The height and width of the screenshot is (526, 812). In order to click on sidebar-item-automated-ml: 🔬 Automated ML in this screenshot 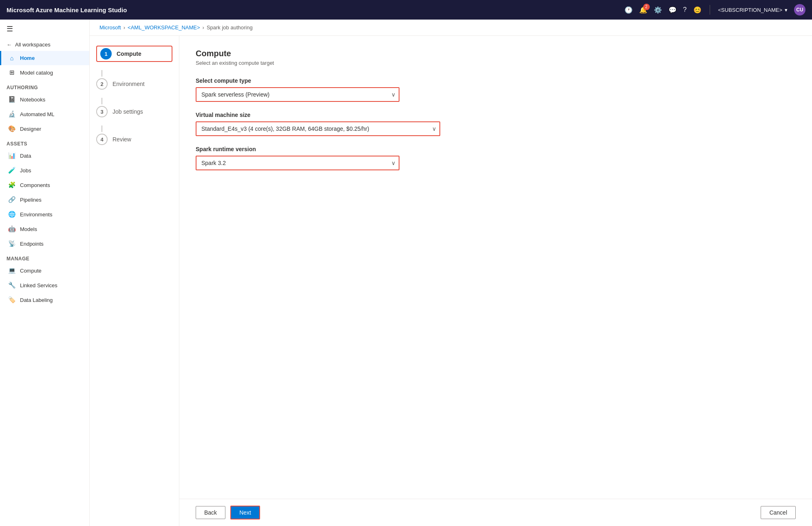, I will do `click(45, 114)`.